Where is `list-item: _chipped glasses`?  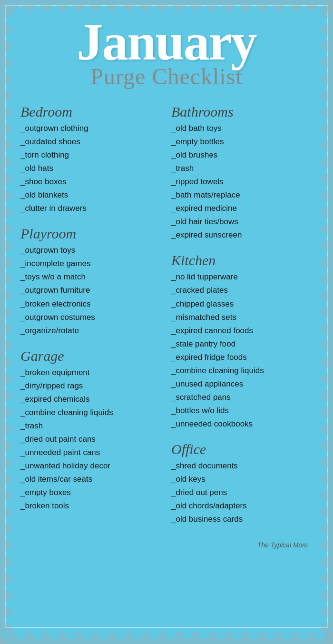
list-item: _chipped glasses is located at coordinates (242, 304).